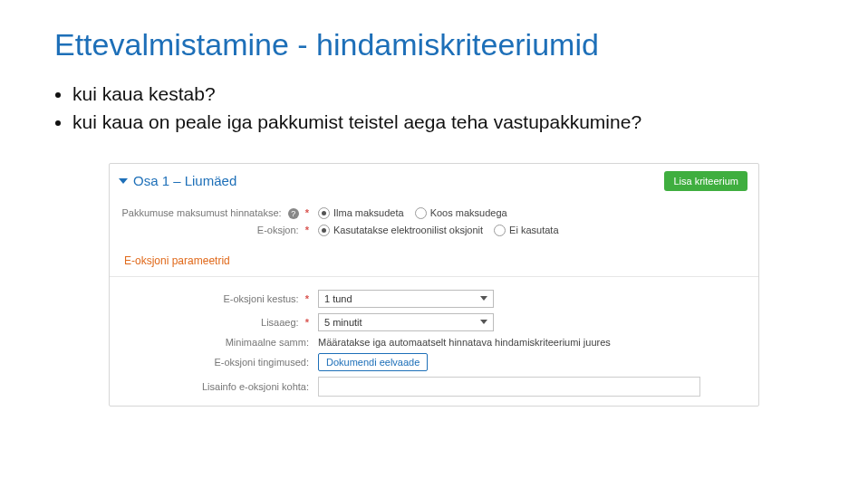 The width and height of the screenshot is (868, 488). What do you see at coordinates (443, 94) in the screenshot?
I see `bullet-item: kui kaua kestab?` at bounding box center [443, 94].